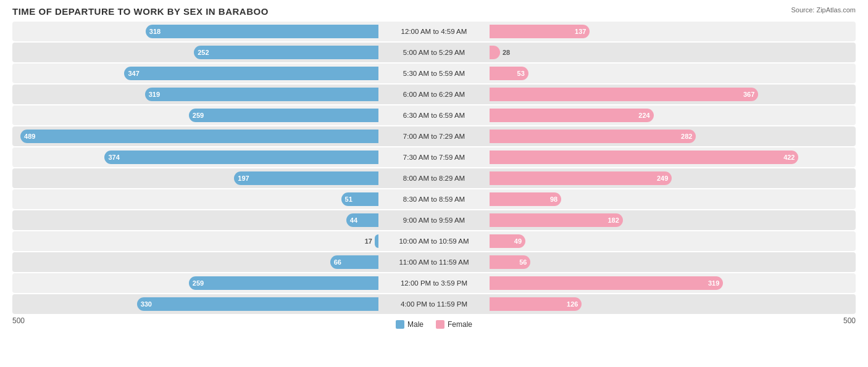 The width and height of the screenshot is (868, 367). Describe the element at coordinates (662, 178) in the screenshot. I see `bar-female-inside-value: 249` at that location.